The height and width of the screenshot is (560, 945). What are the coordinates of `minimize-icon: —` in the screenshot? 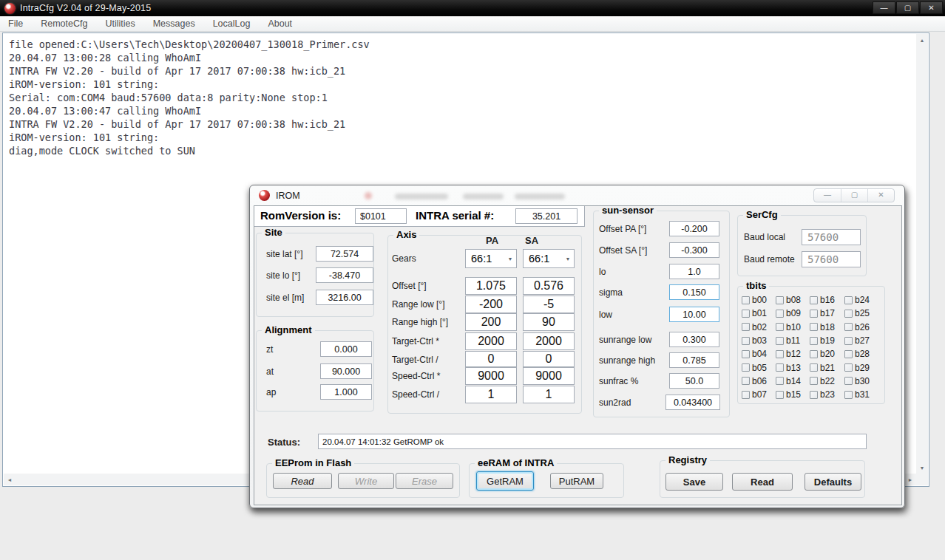 It's located at (884, 7).